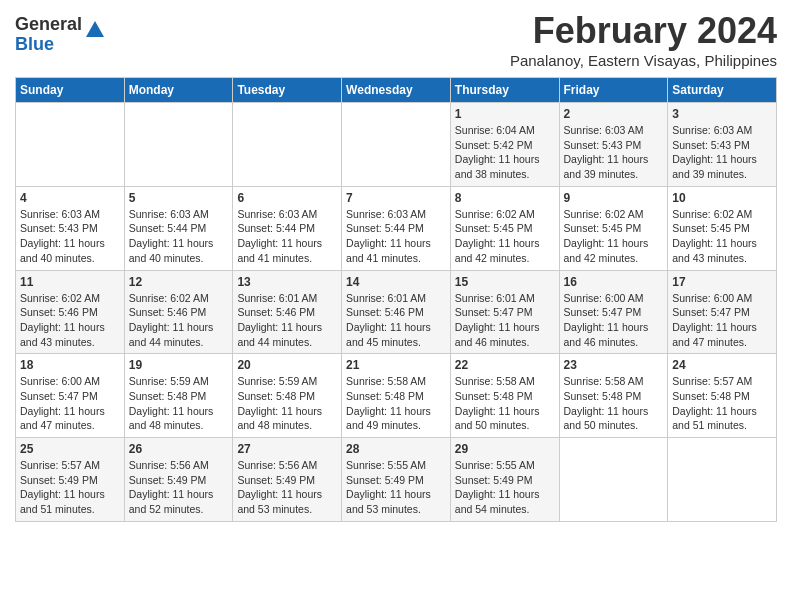  Describe the element at coordinates (505, 320) in the screenshot. I see `day-info: Sunrise: 6:01 AM Sunset: 5:47 PM Dayligh…` at that location.